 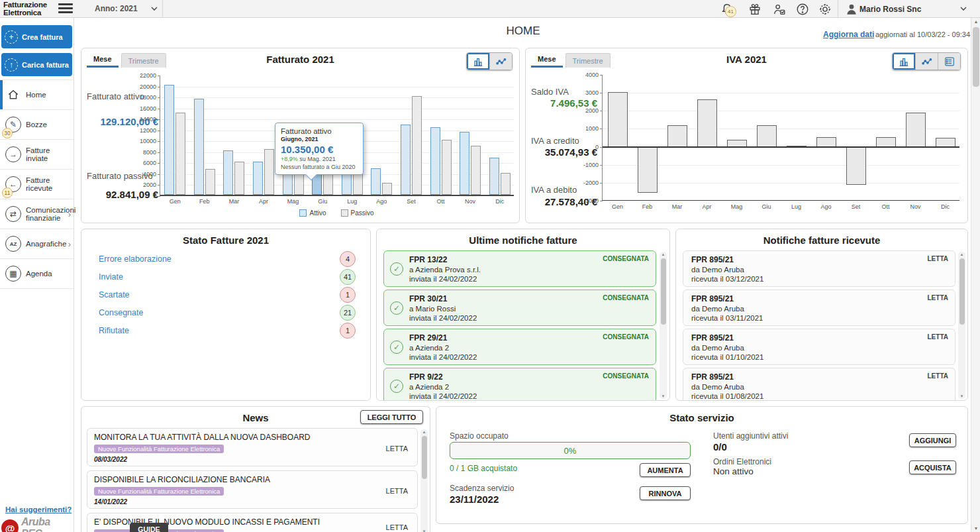 I want to click on bar-passivo-Feb, so click(x=211, y=182).